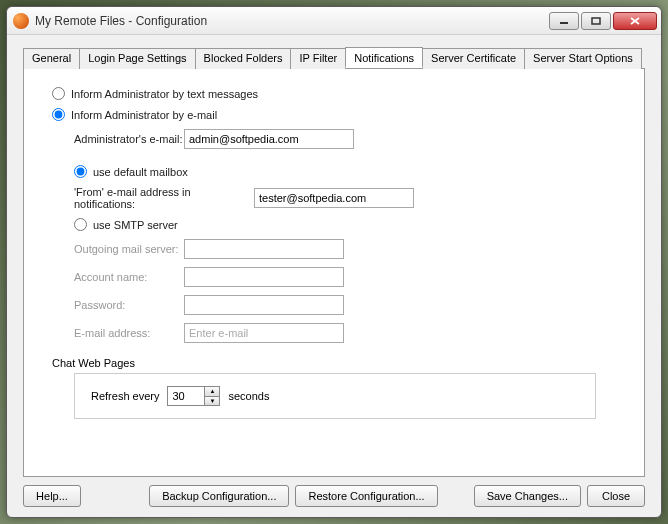 This screenshot has height=524, width=668. Describe the element at coordinates (194, 396) in the screenshot. I see `refresh-spinner: ▲ ▼` at that location.